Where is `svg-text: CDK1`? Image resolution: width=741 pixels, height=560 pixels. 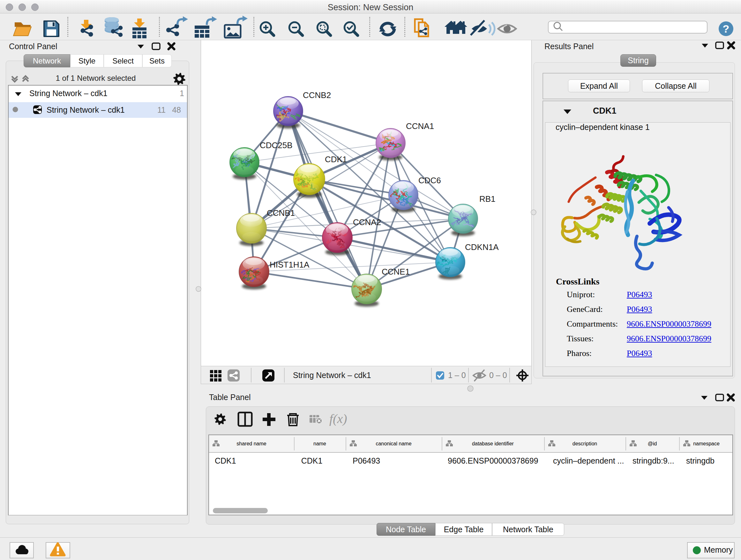 svg-text: CDK1 is located at coordinates (336, 160).